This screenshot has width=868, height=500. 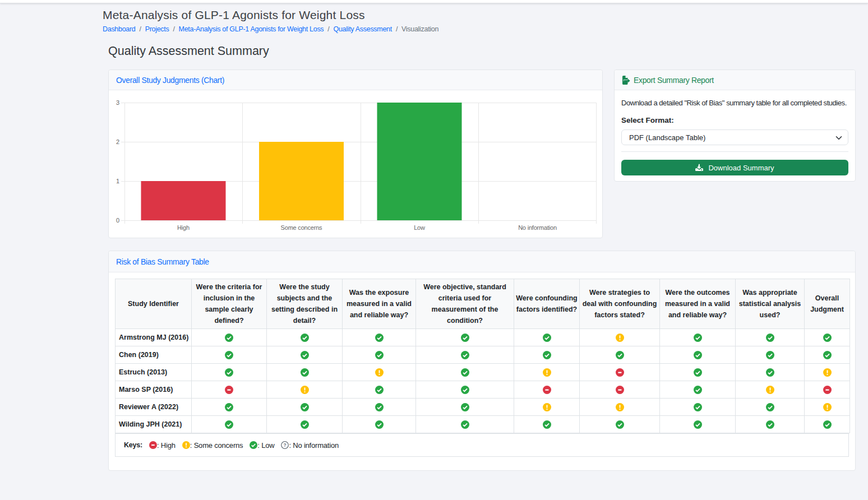 I want to click on svg-text: 0, so click(x=118, y=220).